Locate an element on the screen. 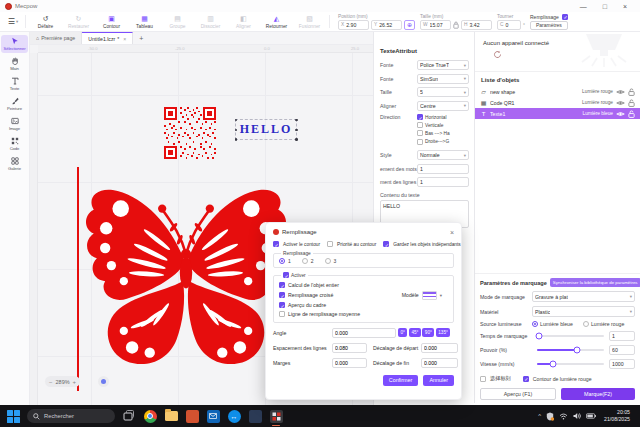 The image size is (640, 427). font-type-select: Police TrueT ▾ is located at coordinates (443, 65).